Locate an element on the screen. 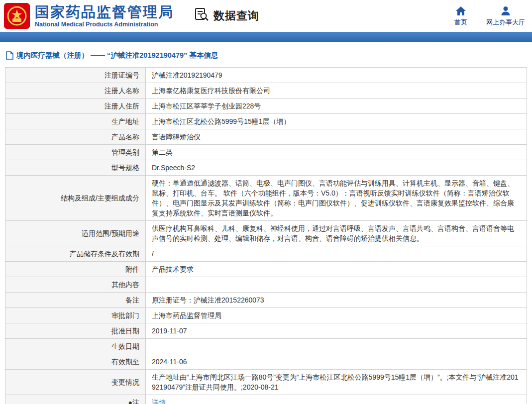  row-label: 结构及组成/主要组成成分 is located at coordinates (76, 198).